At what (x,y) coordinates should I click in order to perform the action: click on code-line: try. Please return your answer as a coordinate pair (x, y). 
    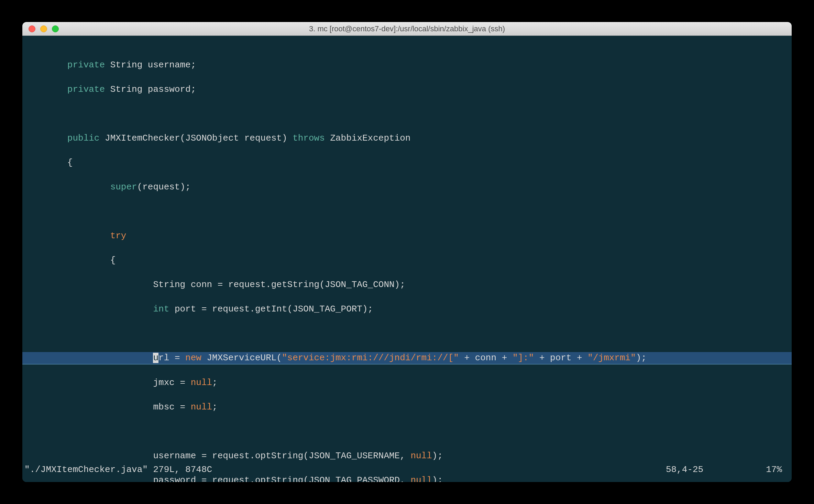
    Looking at the image, I should click on (407, 236).